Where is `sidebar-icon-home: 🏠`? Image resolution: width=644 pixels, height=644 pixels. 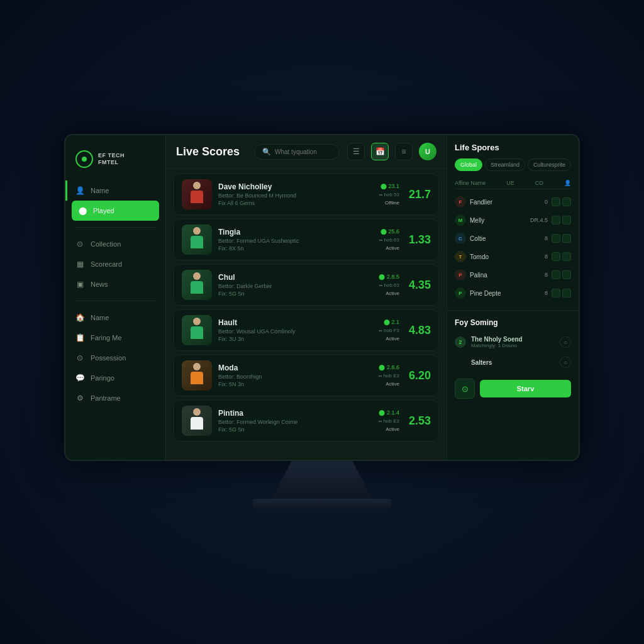
sidebar-icon-home: 🏠 is located at coordinates (80, 318).